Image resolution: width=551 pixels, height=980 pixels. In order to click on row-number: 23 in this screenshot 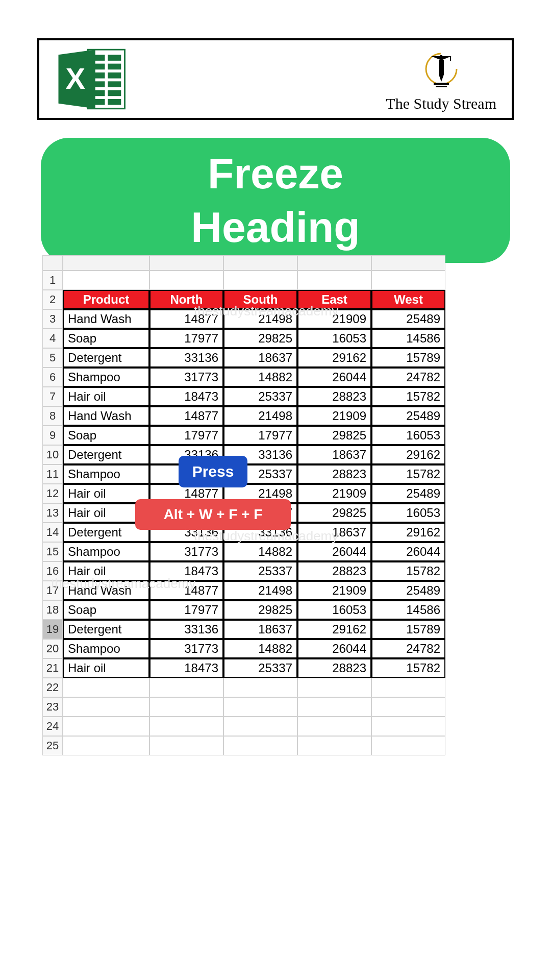, I will do `click(53, 707)`.